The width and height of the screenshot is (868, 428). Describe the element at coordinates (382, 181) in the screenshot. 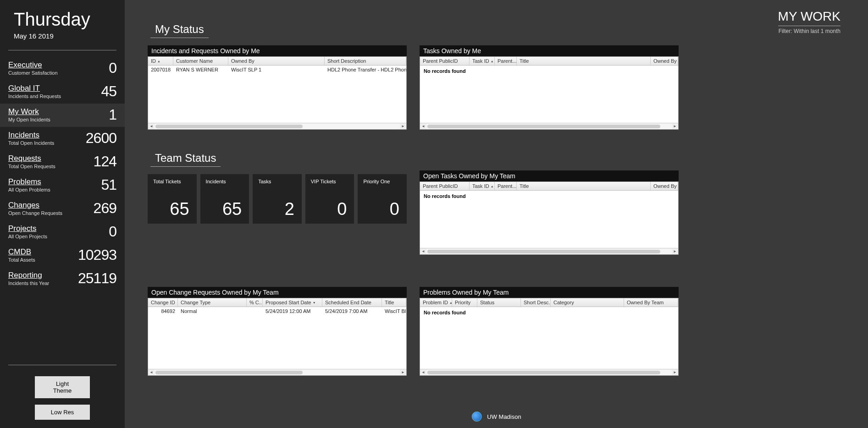

I see `stat-label: Priority One` at that location.